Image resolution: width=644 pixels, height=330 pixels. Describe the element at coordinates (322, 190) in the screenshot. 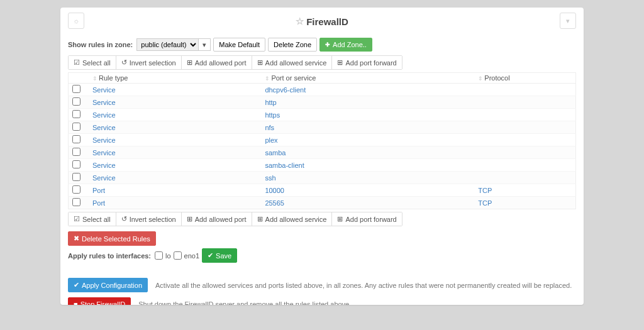

I see `table-row: Port10000TCP` at that location.